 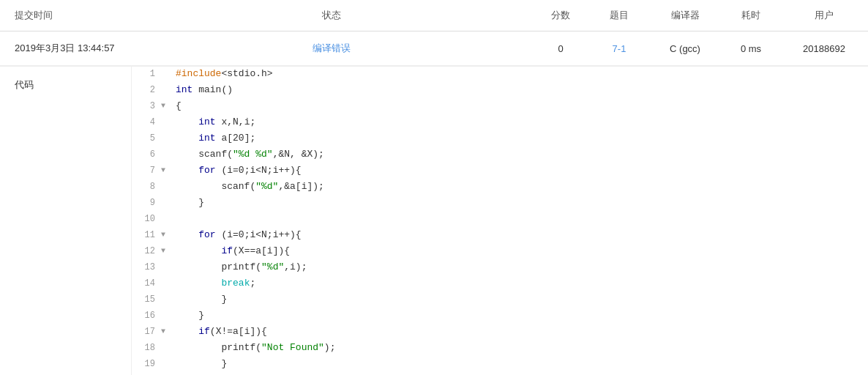 What do you see at coordinates (332, 48) in the screenshot?
I see `submission-status: 编译错误` at bounding box center [332, 48].